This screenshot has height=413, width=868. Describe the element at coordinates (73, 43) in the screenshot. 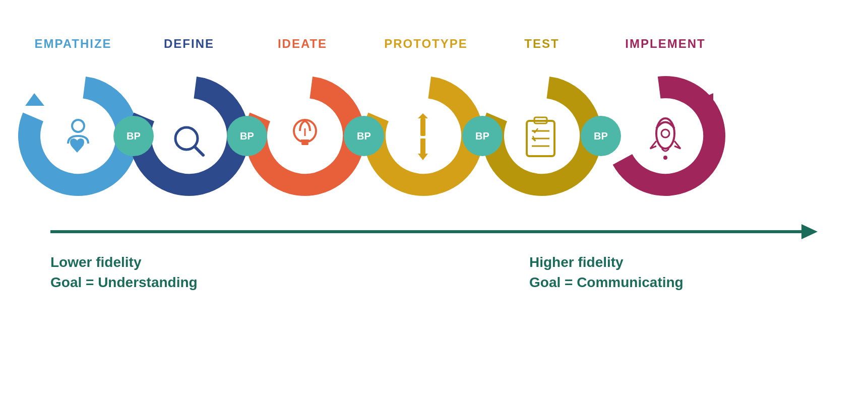

I see `empathize-label: EMPATHIZE` at that location.